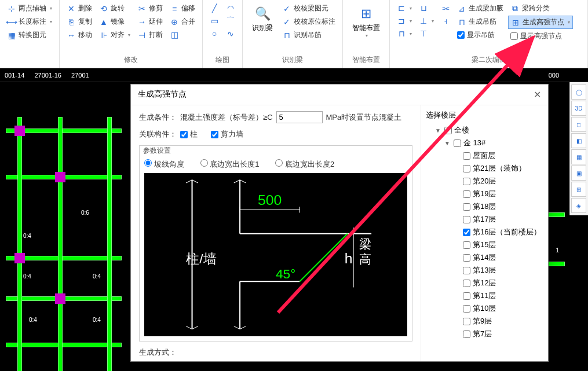 Image resolution: width=588 pixels, height=371 pixels. Describe the element at coordinates (214, 21) in the screenshot. I see `rect-button: ▭` at that location.